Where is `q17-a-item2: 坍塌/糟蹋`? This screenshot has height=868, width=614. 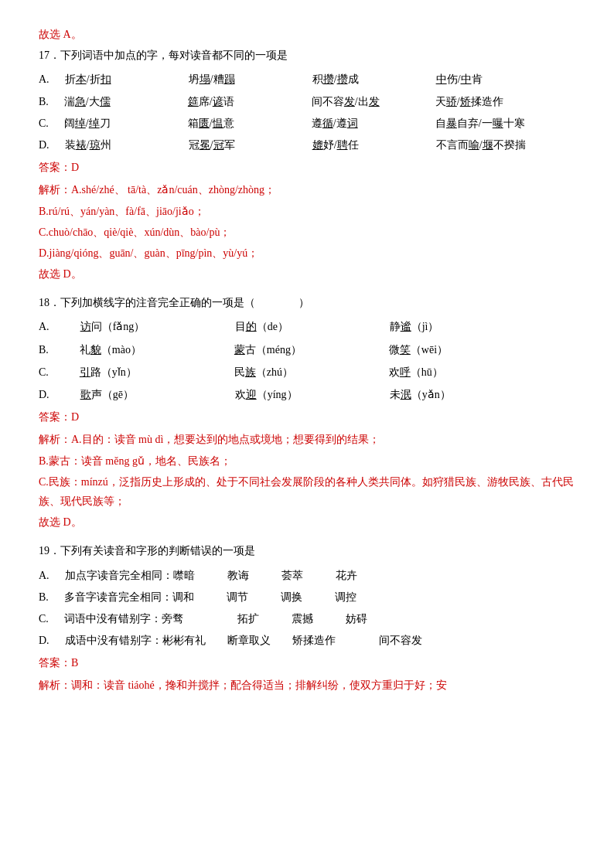 q17-a-item2: 坍塌/糟蹋 is located at coordinates (243, 79).